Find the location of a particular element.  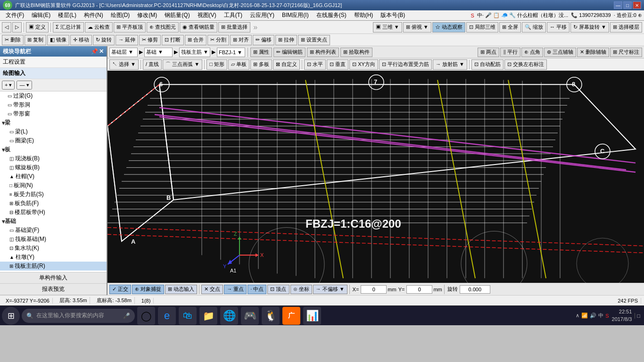

select-tool: ↖ 选择 ▼ is located at coordinates (124, 65).